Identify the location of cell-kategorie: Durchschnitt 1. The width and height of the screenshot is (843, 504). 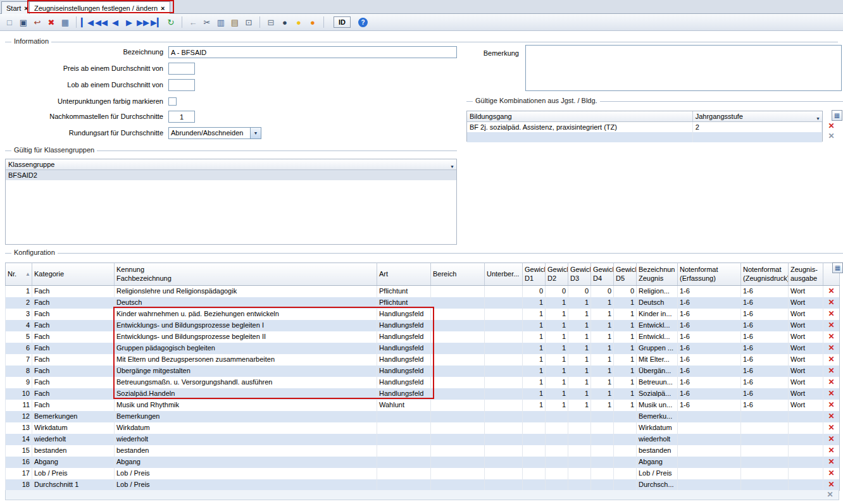
(73, 485).